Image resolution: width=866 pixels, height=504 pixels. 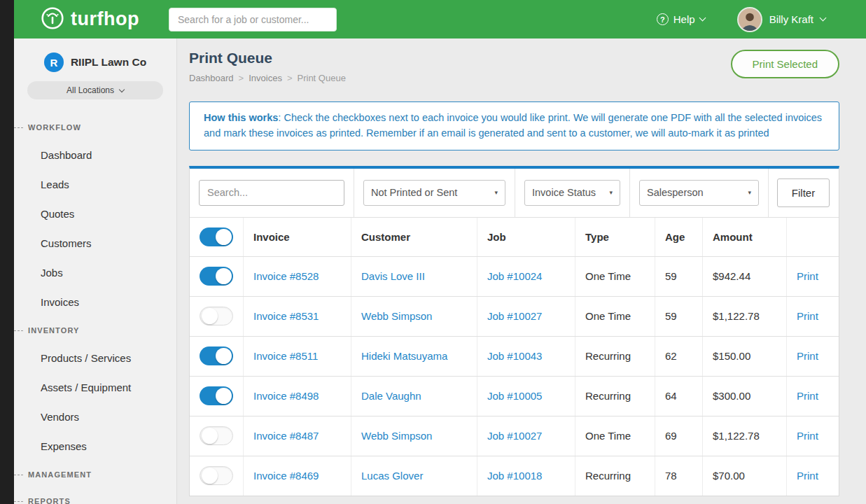 What do you see at coordinates (211, 78) in the screenshot?
I see `breadcrumb-dashboard: Dashboard` at bounding box center [211, 78].